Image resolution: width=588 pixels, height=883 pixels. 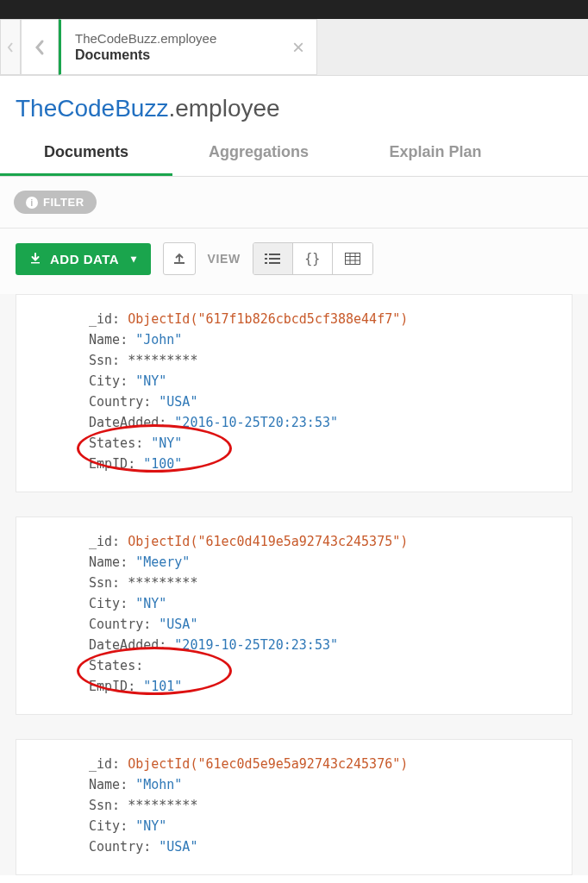 I want to click on tab-documents: Documents, so click(x=86, y=153).